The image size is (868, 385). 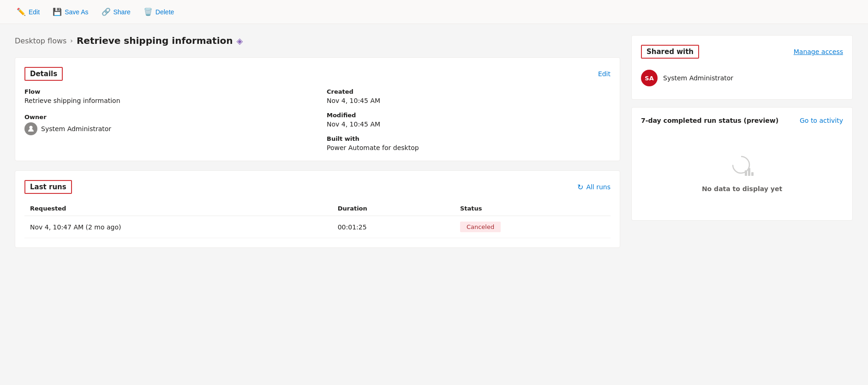 What do you see at coordinates (165, 12) in the screenshot?
I see `delete-label: Delete` at bounding box center [165, 12].